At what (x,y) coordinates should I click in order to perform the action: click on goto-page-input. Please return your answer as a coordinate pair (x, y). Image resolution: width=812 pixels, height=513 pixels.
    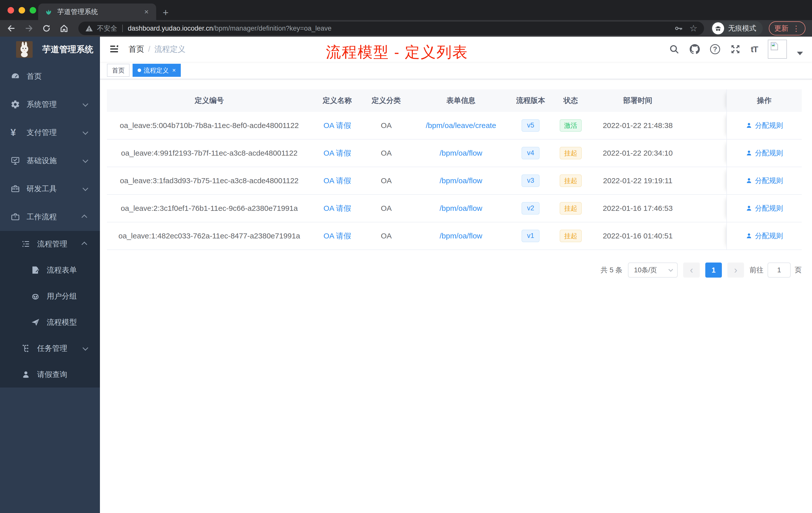
    Looking at the image, I should click on (779, 270).